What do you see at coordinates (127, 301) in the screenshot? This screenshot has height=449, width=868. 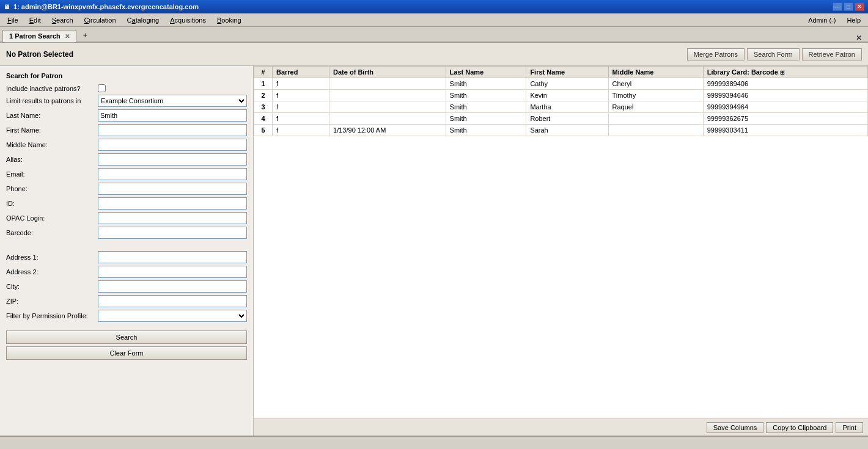 I see `zip-row: ZIP:` at bounding box center [127, 301].